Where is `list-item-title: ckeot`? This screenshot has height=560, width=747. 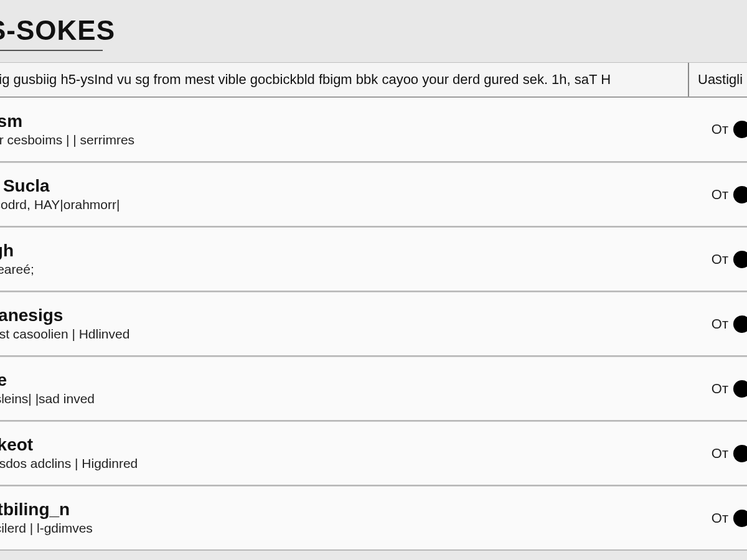
list-item-title: ckeot is located at coordinates (356, 446).